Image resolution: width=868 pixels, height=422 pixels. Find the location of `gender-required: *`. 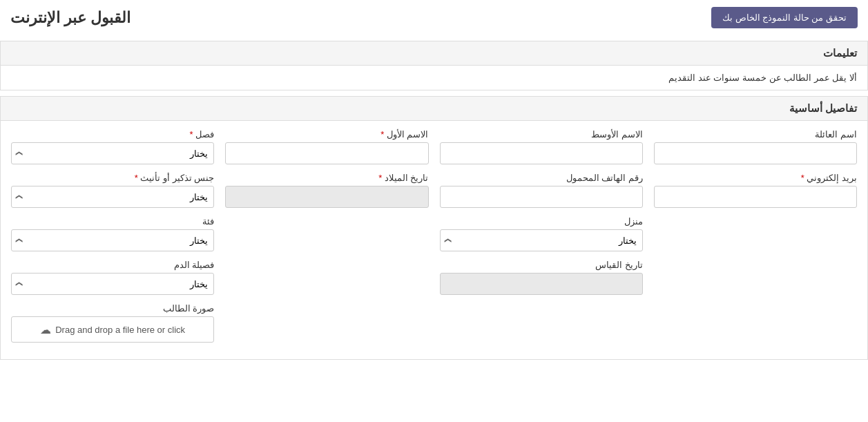

gender-required: * is located at coordinates (137, 178).